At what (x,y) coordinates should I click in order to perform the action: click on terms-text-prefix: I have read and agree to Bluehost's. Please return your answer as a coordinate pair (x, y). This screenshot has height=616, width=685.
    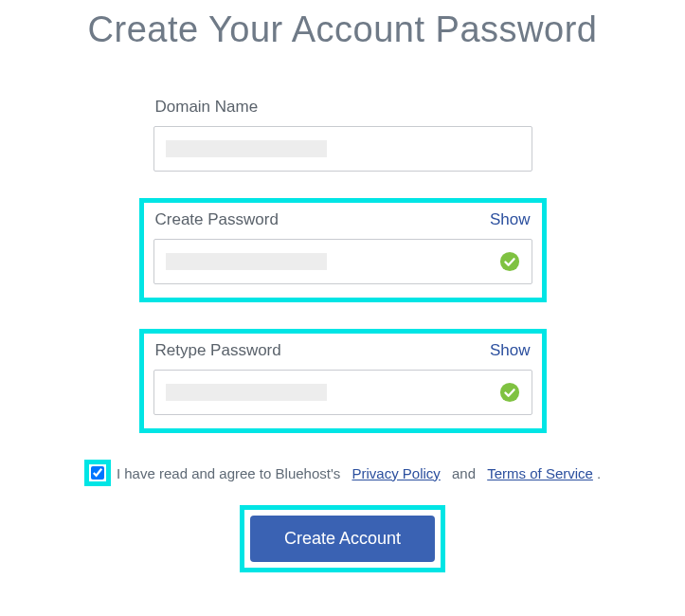
    Looking at the image, I should click on (228, 474).